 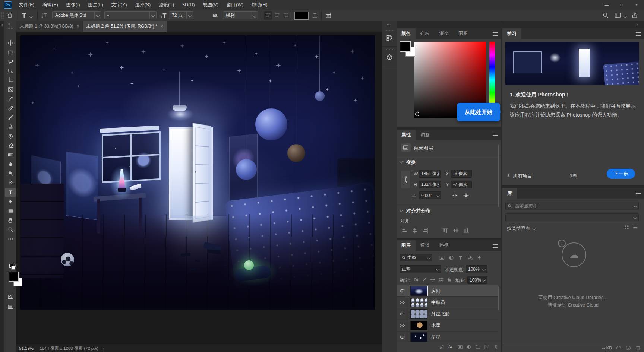 What do you see at coordinates (10, 108) in the screenshot?
I see `healing-brush-tool` at bounding box center [10, 108].